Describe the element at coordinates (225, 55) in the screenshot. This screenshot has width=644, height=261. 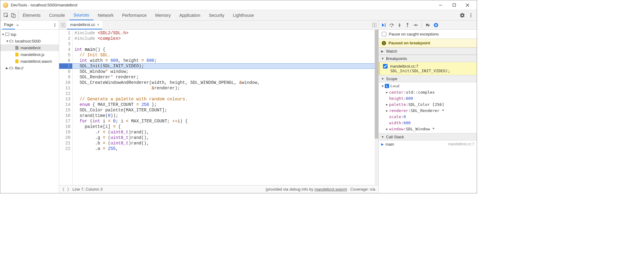
I see `code-line: // Init SDL.` at that location.